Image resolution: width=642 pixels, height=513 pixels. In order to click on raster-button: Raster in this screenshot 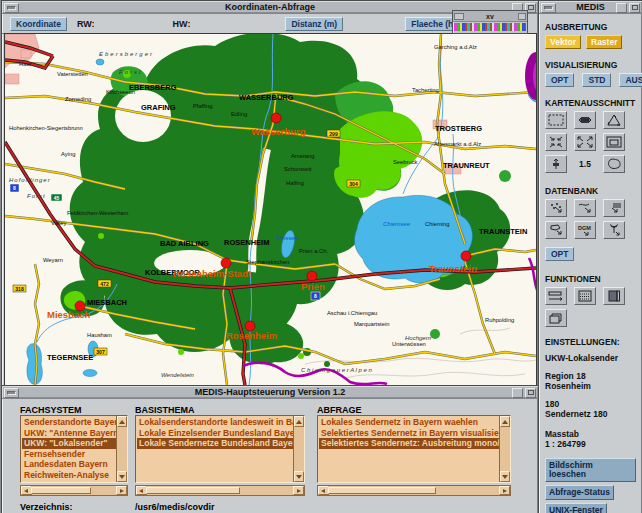, I will do `click(604, 42)`.